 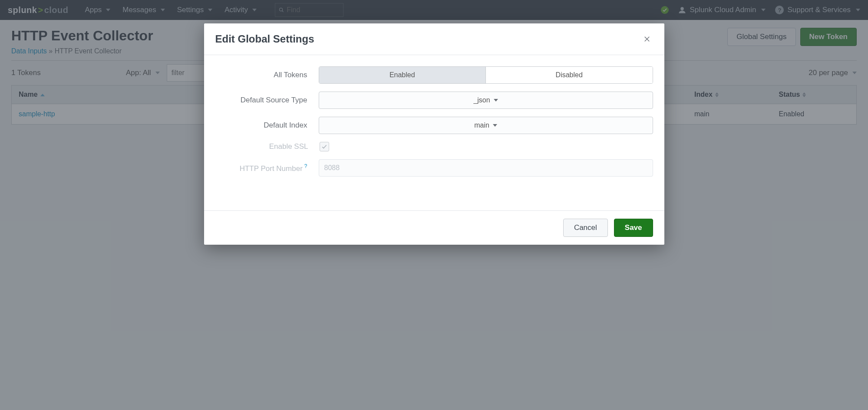 I want to click on label-all-tokens: All Tokens, so click(x=267, y=75).